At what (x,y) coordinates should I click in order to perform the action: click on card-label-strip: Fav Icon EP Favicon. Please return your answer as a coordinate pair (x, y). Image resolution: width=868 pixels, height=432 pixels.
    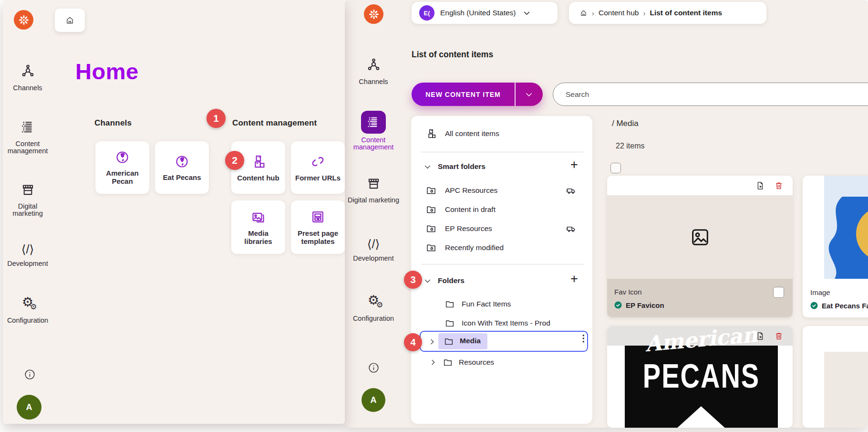
    Looking at the image, I should click on (700, 298).